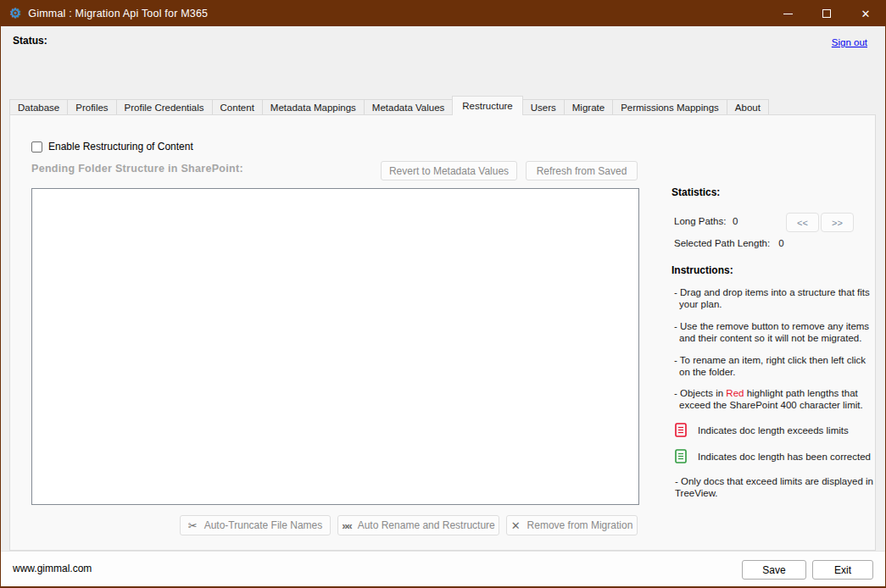  Describe the element at coordinates (37, 147) in the screenshot. I see `checkbox-box-icon` at that location.